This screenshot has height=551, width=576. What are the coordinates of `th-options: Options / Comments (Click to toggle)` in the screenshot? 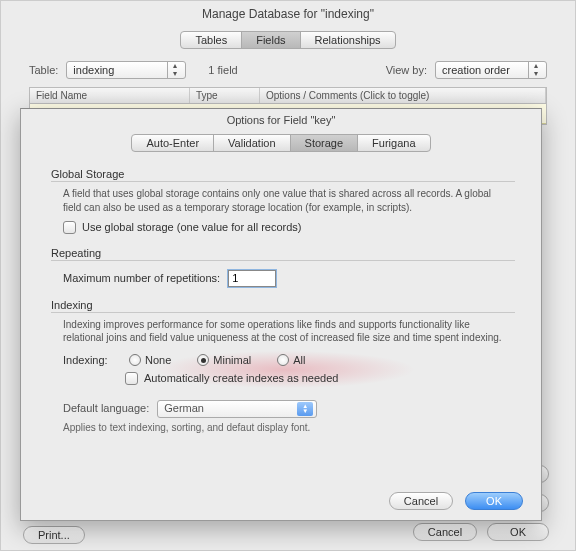 It's located at (403, 96).